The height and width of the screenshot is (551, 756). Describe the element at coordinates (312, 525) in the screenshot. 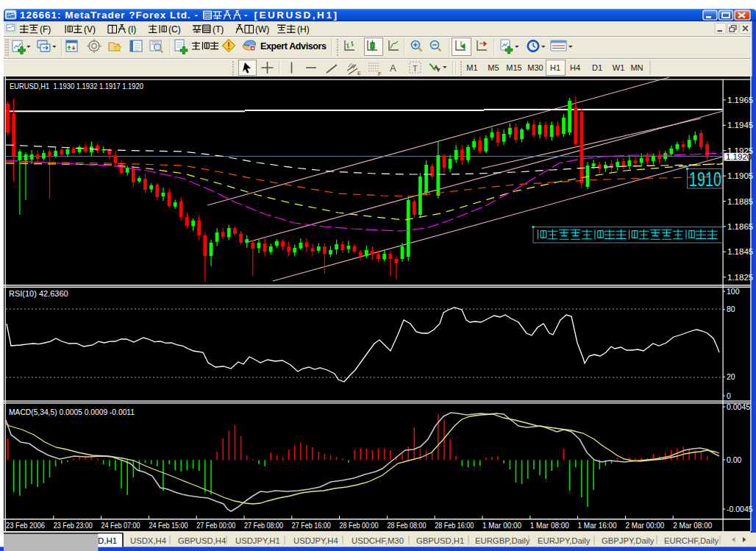

I see `svg-text: 27 Feb 16:00` at that location.